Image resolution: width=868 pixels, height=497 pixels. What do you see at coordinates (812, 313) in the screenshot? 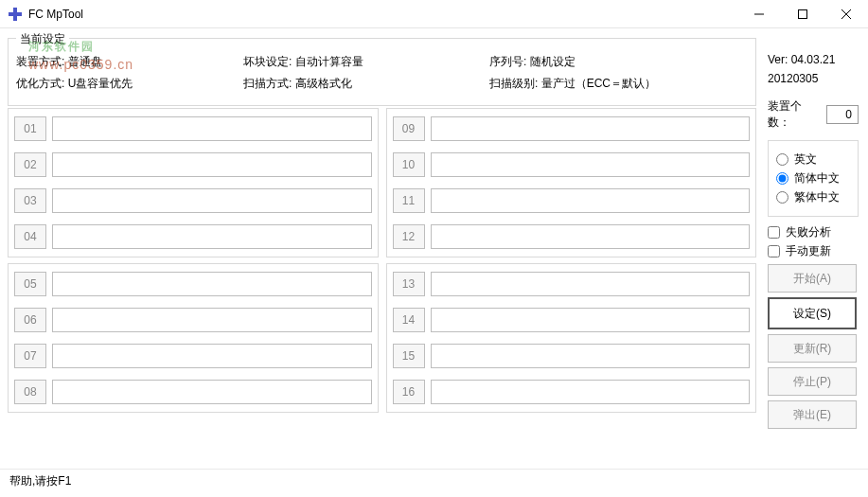
I see `settings-button: 设定(S)` at bounding box center [812, 313].